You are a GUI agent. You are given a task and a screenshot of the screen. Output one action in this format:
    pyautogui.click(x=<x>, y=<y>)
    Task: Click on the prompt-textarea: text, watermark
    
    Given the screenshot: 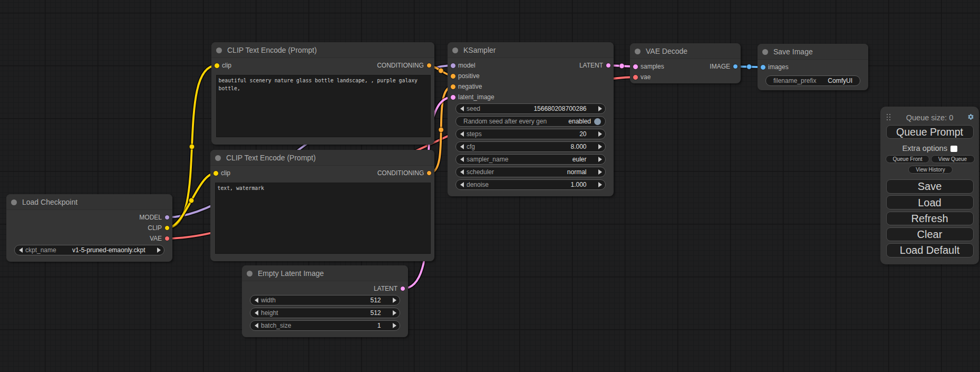 What is the action you would take?
    pyautogui.click(x=323, y=218)
    